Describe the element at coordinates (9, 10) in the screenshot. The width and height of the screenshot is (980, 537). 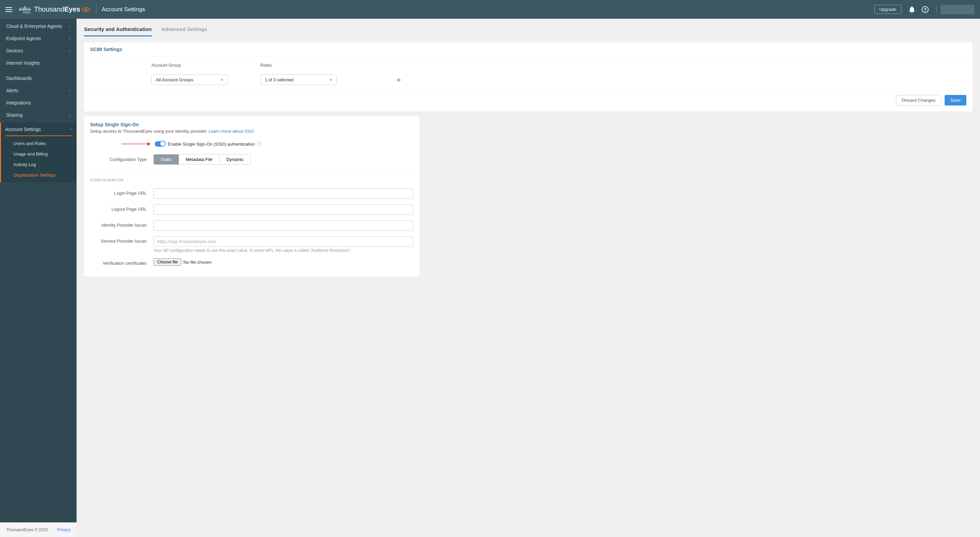
I see `hamburger-menu-icon` at that location.